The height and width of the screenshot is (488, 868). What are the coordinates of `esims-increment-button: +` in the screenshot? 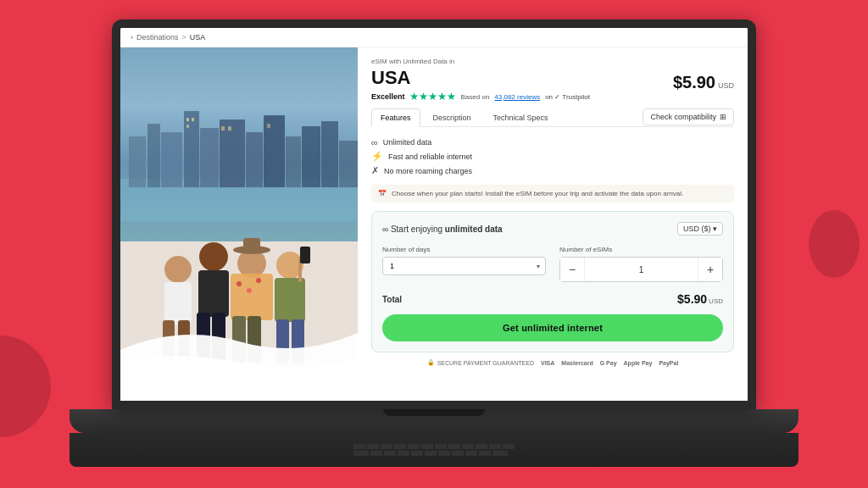 It's located at (710, 269).